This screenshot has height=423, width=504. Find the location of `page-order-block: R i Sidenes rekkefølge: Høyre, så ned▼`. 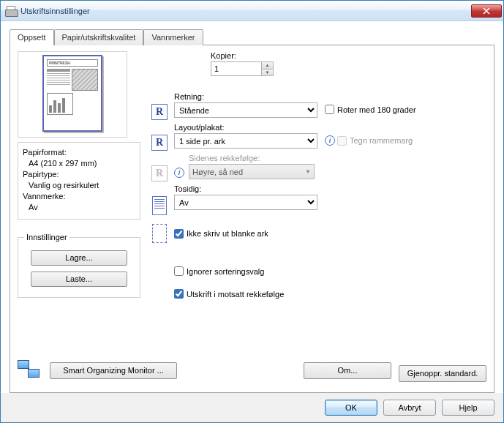

page-order-block: R i Sidenes rekkefølge: Høyre, så ned▼ is located at coordinates (317, 168).